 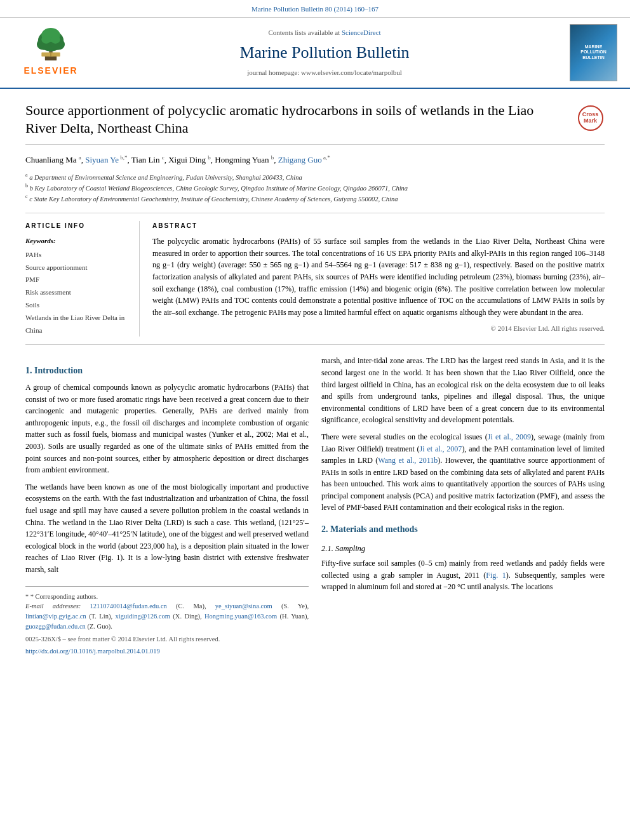 I want to click on article-title-container: Source apportionment of polycyclic aroma…, so click(x=295, y=119).